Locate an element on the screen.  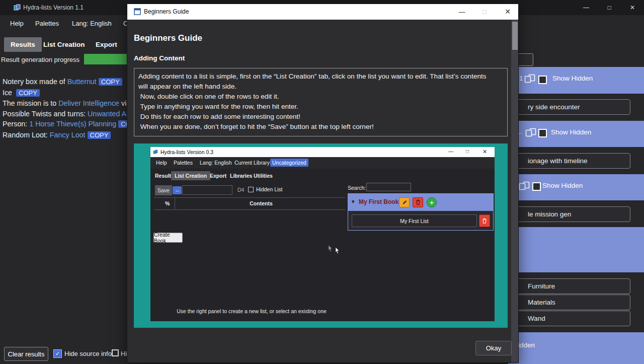
clear-results-button: Clear results is located at coordinates (26, 354).